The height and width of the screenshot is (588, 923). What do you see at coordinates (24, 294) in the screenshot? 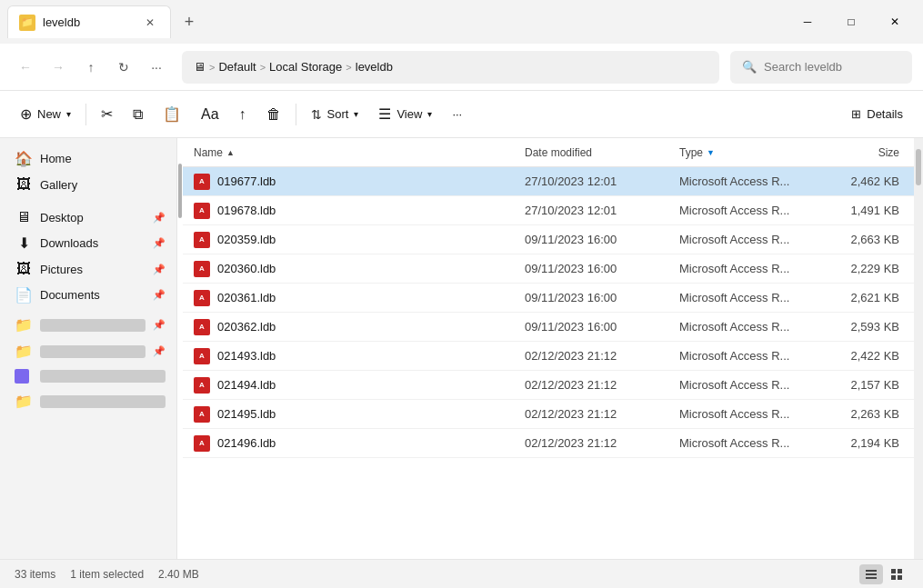
I see `documents-icon: 📄` at bounding box center [24, 294].